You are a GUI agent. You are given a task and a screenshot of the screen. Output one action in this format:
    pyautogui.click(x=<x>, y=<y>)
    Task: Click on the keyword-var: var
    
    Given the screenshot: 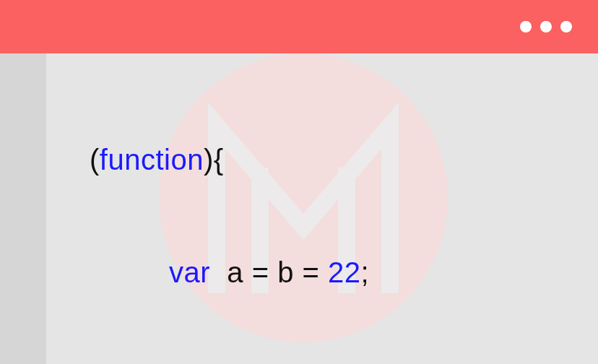 What is the action you would take?
    pyautogui.click(x=189, y=272)
    